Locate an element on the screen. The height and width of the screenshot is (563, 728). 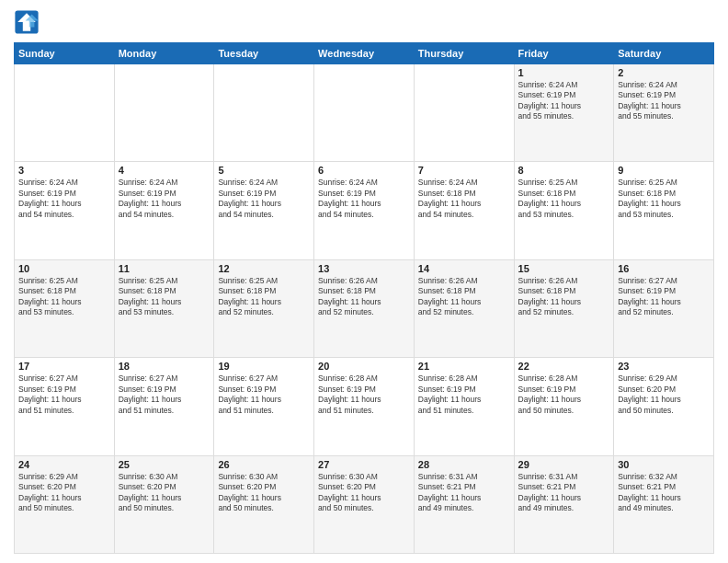
day-number: 6 is located at coordinates (364, 170).